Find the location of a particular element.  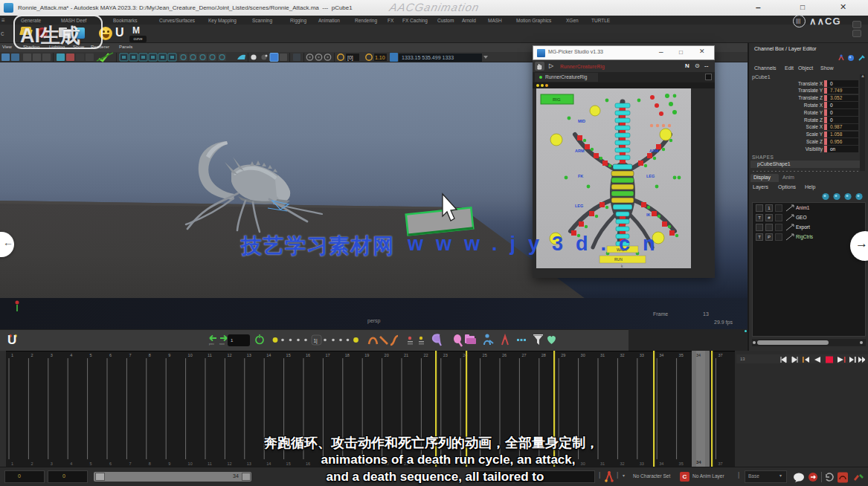

svg-text: 1.10 is located at coordinates (380, 58).